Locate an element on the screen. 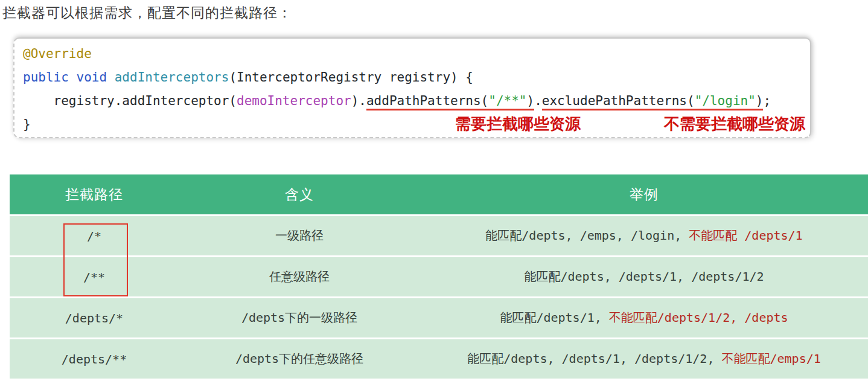 This screenshot has width=868, height=387. code-line-3: registry.addInterceptor(demoInterceptor)… is located at coordinates (416, 101).